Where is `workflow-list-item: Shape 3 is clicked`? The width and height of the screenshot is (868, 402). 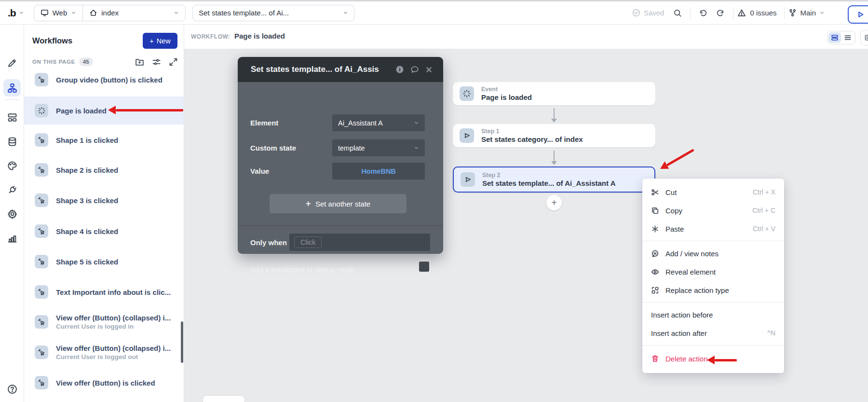 workflow-list-item: Shape 3 is clicked is located at coordinates (104, 200).